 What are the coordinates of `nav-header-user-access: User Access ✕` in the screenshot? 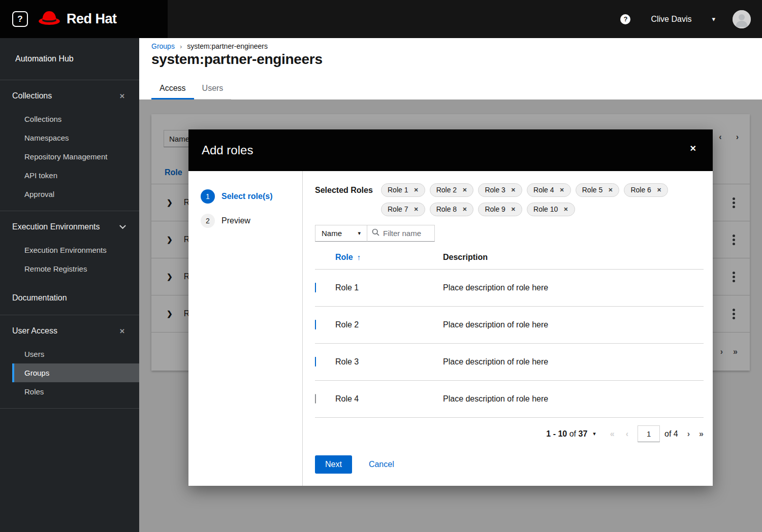 It's located at (70, 331).